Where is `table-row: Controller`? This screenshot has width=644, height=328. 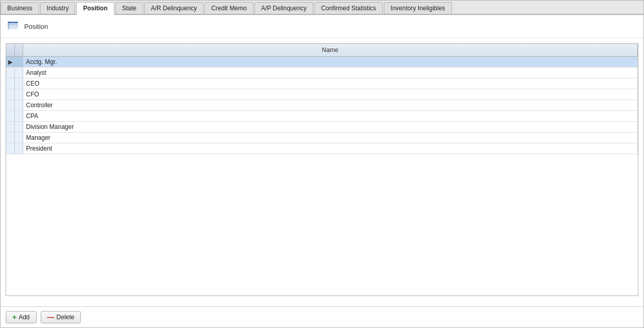
table-row: Controller is located at coordinates (322, 105).